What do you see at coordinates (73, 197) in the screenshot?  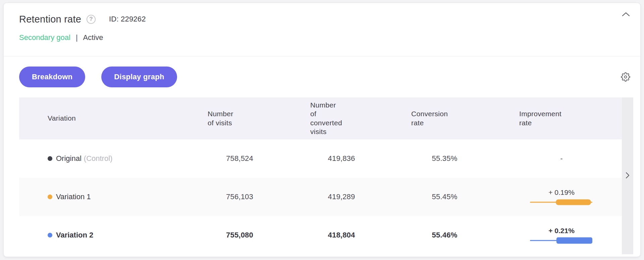 I see `variation-name: Variation 1` at bounding box center [73, 197].